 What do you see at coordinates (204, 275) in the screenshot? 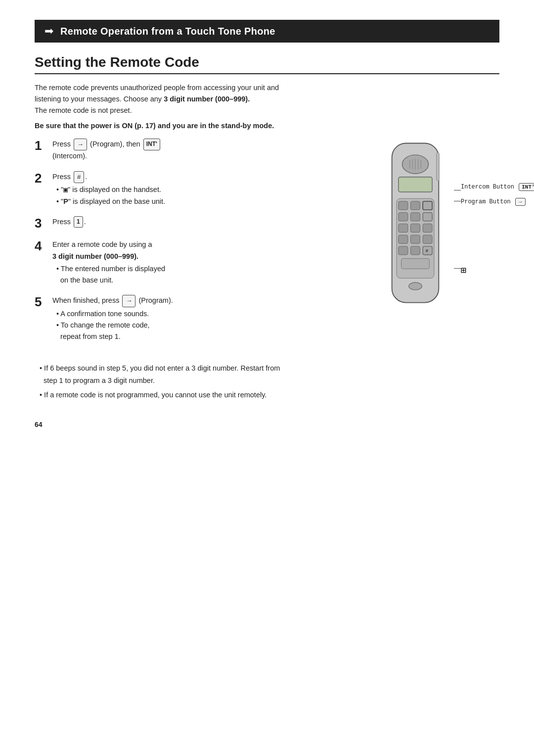
I see `step-4-bullet-1: The entered number is displayed on the b…` at bounding box center [204, 275].